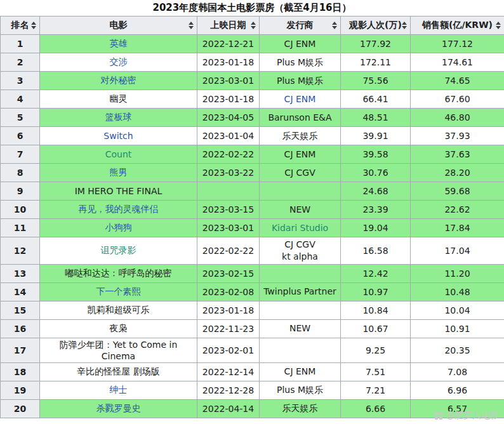  What do you see at coordinates (229, 372) in the screenshot?
I see `release-date-cell: 2022-12-14` at bounding box center [229, 372].